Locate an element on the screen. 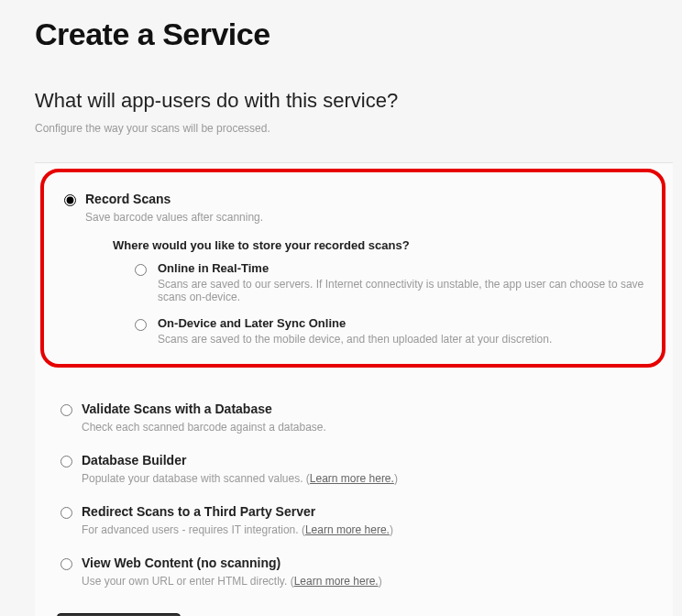  option-web-content: View Web Content (no scanning) Use your … is located at coordinates (358, 570).